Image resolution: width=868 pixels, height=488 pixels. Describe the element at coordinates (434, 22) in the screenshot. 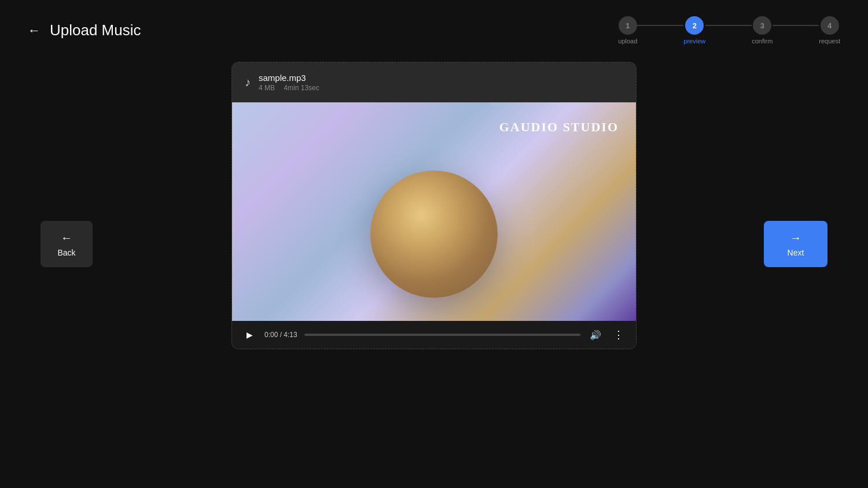

I see `header: ← Upload Music 1 upload 2 preview 3 conf…` at that location.